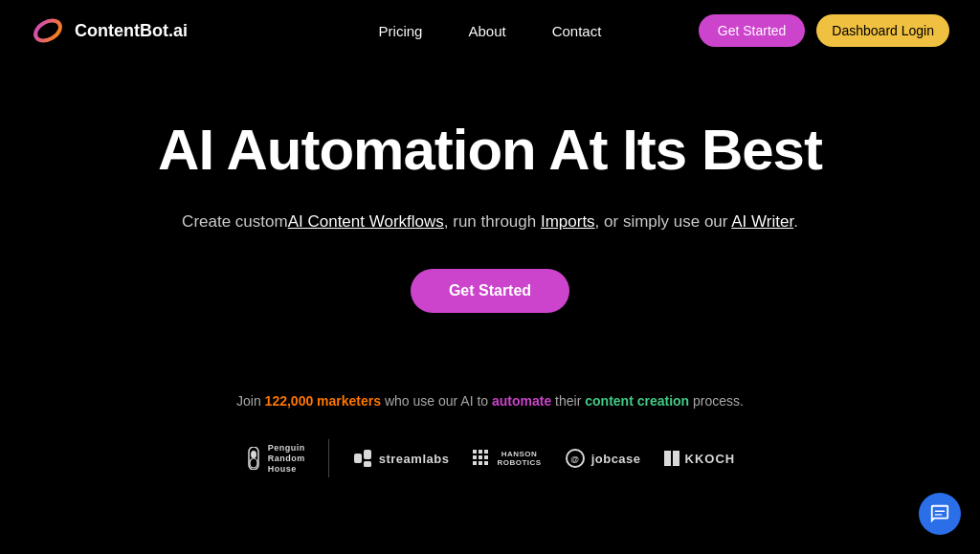  I want to click on nav-about: About, so click(486, 31).